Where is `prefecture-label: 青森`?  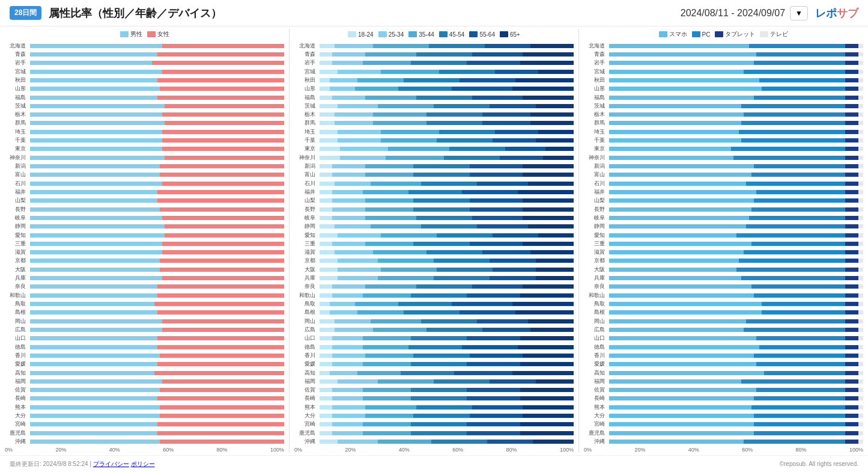
prefecture-label: 青森 is located at coordinates (16, 54).